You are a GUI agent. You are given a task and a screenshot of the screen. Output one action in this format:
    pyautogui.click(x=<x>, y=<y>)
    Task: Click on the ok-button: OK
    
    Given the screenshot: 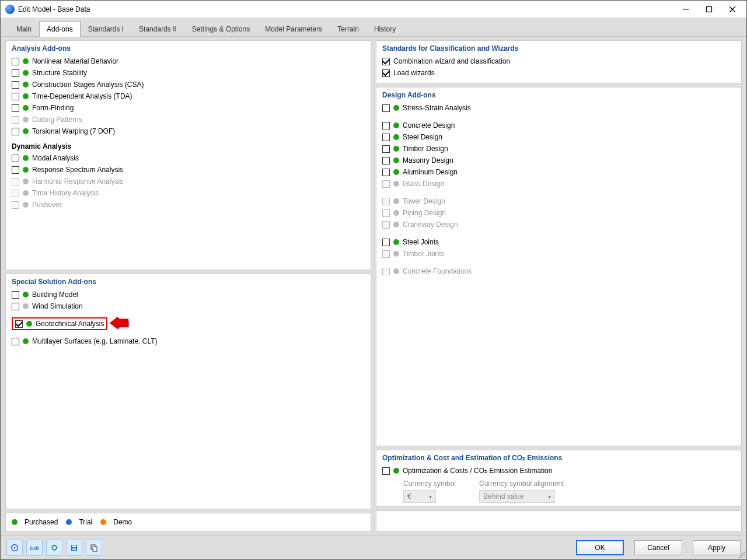 What is the action you would take?
    pyautogui.click(x=600, y=548)
    